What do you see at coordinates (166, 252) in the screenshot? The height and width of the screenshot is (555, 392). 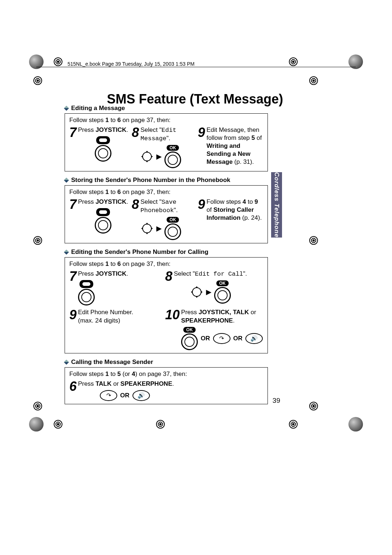 I see `section-header-editcall: Editing the Sender's Phone Number for Ca…` at bounding box center [166, 252].